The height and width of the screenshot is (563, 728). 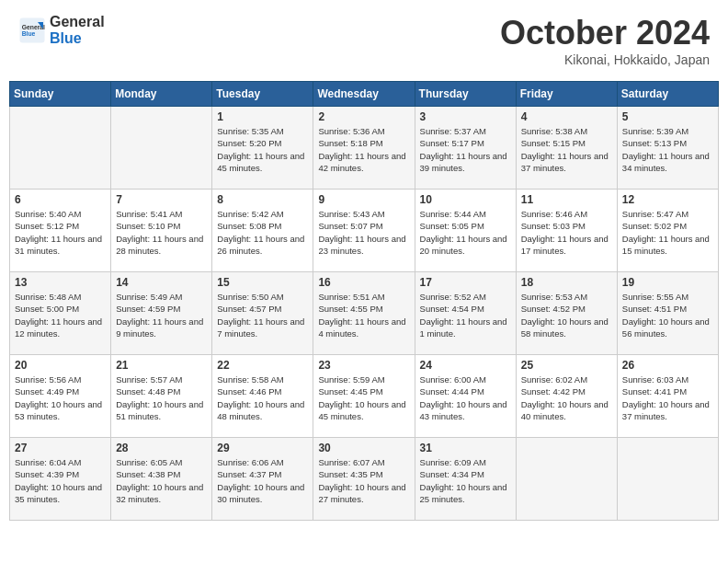 What do you see at coordinates (162, 282) in the screenshot?
I see `day-number: 14` at bounding box center [162, 282].